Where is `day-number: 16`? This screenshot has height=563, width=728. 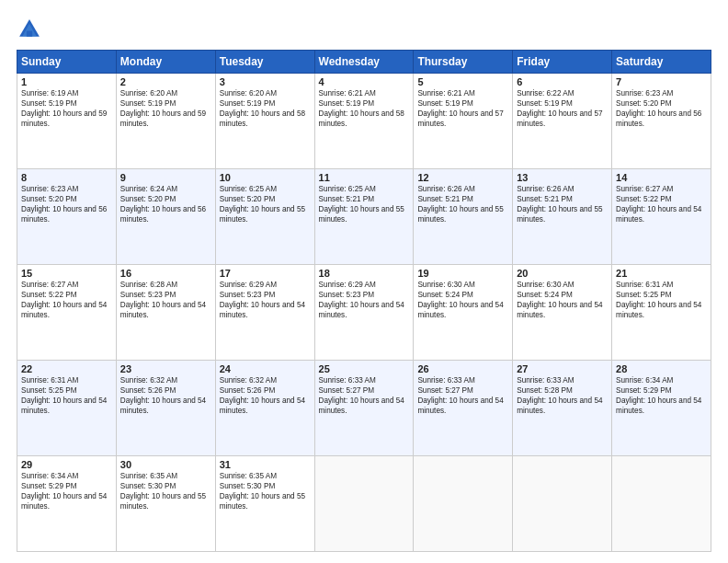
day-number: 16 is located at coordinates (165, 273).